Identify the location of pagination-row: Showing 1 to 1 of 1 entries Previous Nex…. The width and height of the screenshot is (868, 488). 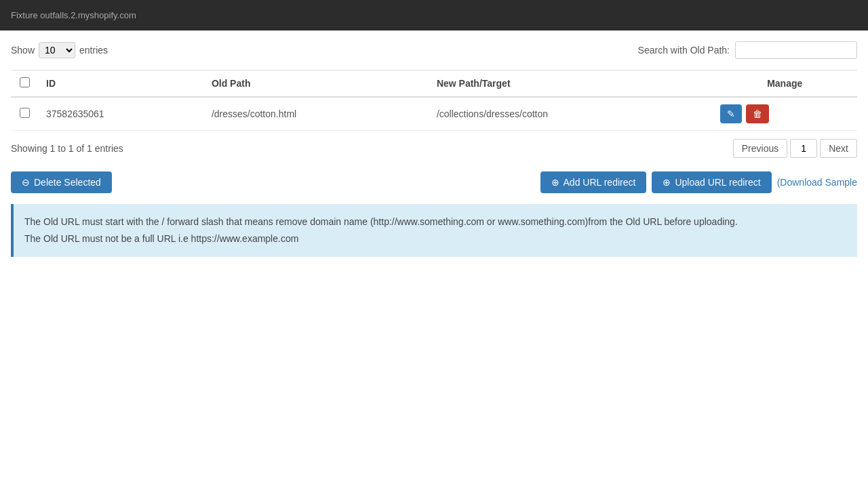
(434, 148).